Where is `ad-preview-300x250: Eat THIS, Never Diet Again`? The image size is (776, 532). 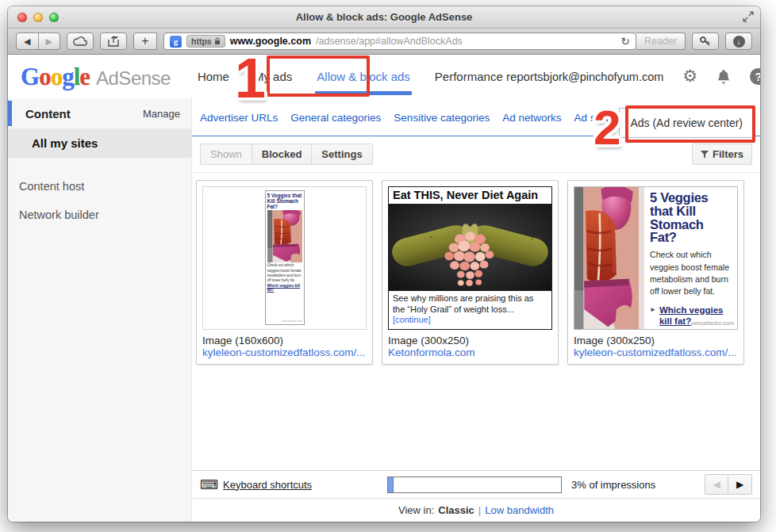
ad-preview-300x250: Eat THIS, Never Diet Again is located at coordinates (470, 258).